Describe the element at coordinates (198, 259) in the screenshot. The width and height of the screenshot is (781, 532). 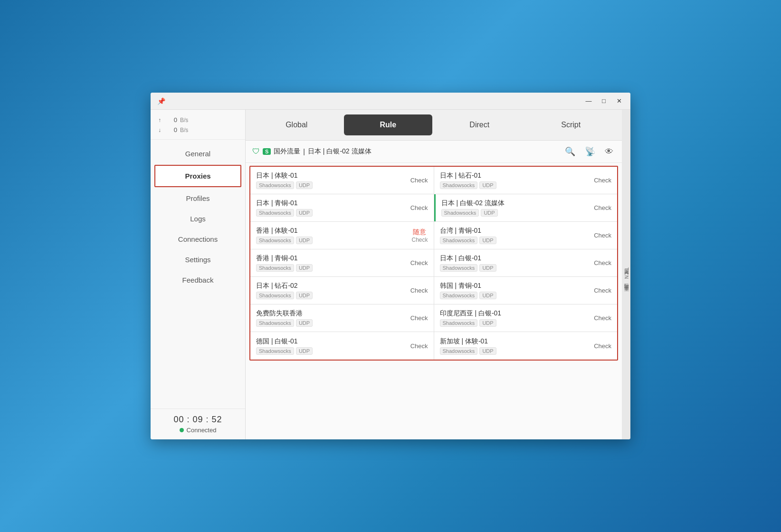
I see `sidebar-item-settings: Settings` at that location.